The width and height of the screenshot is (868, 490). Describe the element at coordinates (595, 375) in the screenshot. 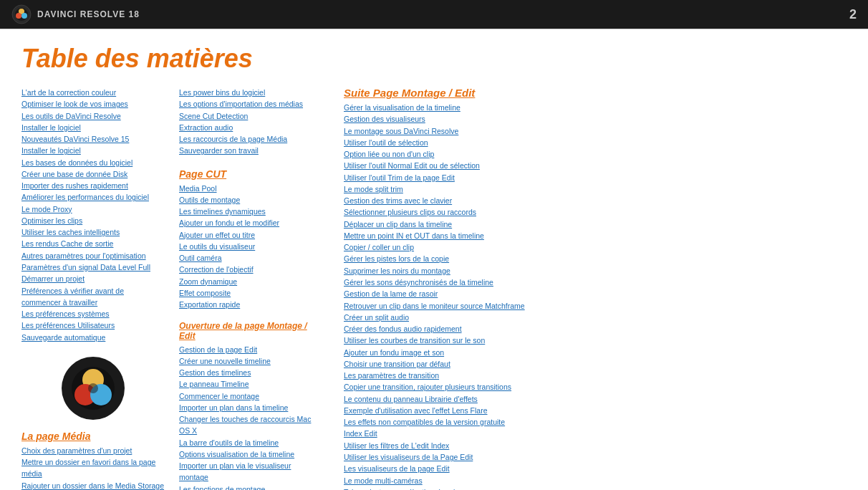

I see `toc-link: Les paramètres de transition` at that location.